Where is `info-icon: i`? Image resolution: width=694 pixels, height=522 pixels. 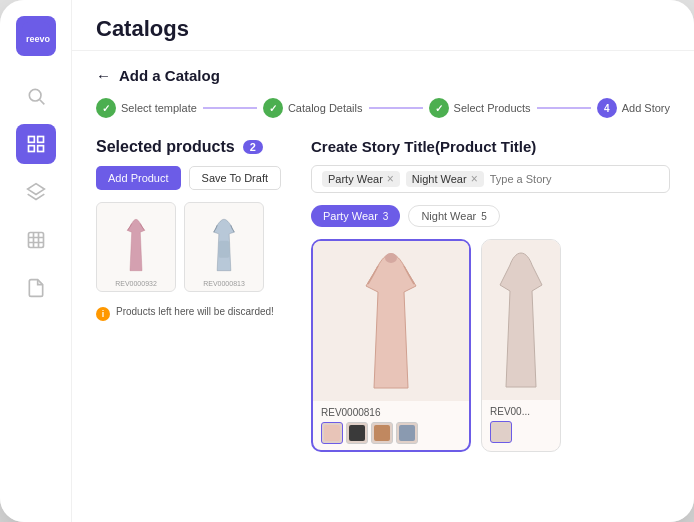 info-icon: i is located at coordinates (103, 314).